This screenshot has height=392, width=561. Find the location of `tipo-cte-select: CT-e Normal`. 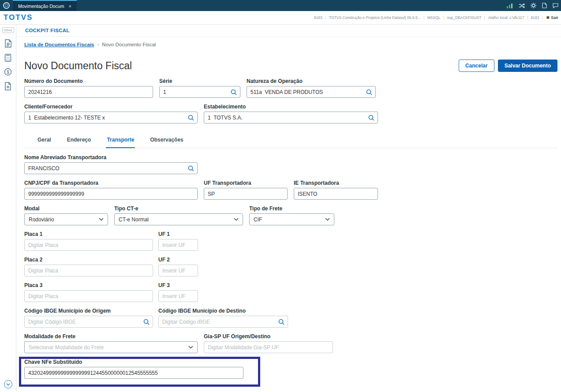

tipo-cte-select: CT-e Normal is located at coordinates (179, 220).